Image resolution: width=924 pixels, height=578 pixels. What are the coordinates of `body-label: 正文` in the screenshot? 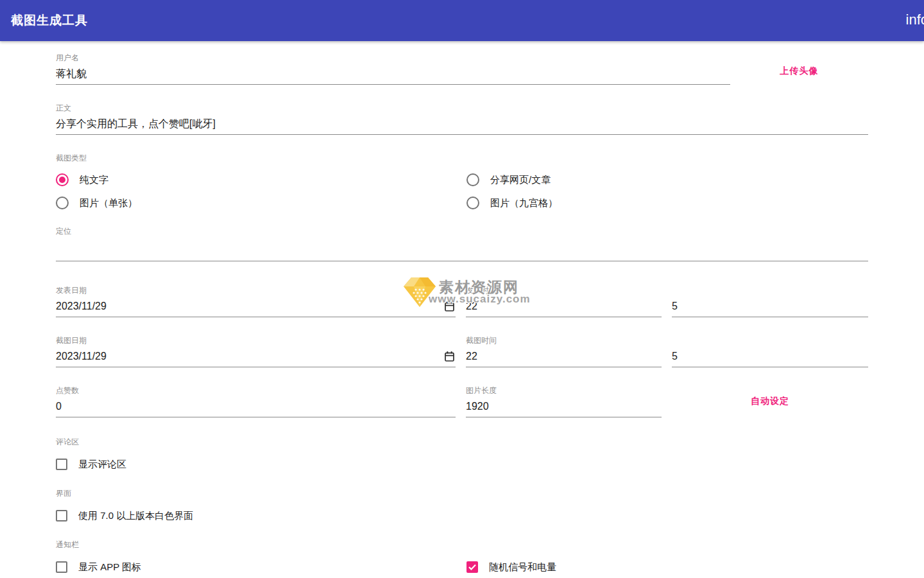 It's located at (462, 108).